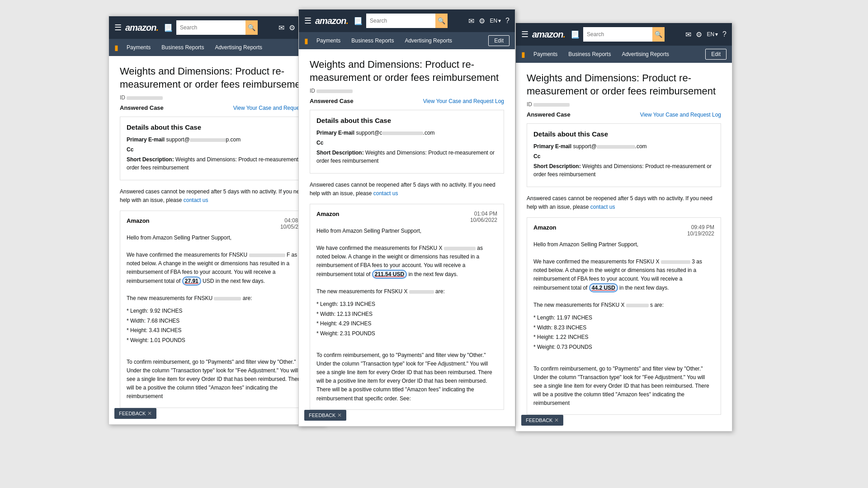  I want to click on lang-selector-3: EN ▾, so click(712, 34).